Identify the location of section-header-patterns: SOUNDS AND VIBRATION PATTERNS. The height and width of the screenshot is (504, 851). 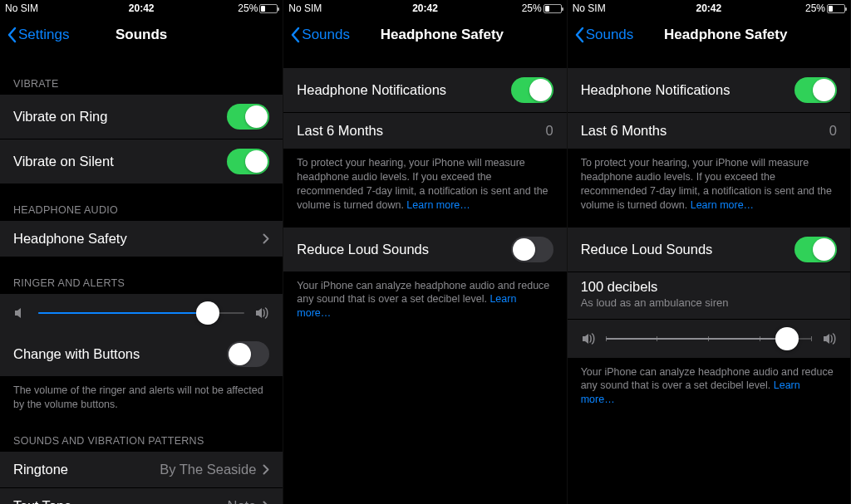
(141, 433).